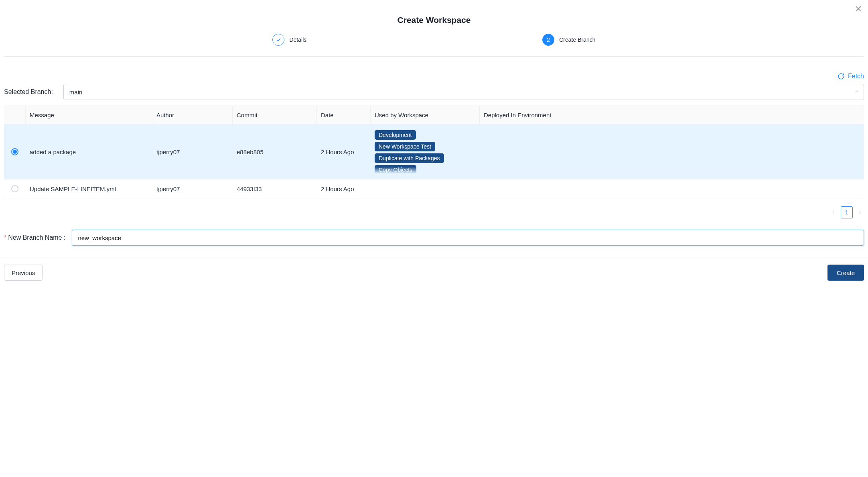  I want to click on cell-commit: e88eb805, so click(275, 152).